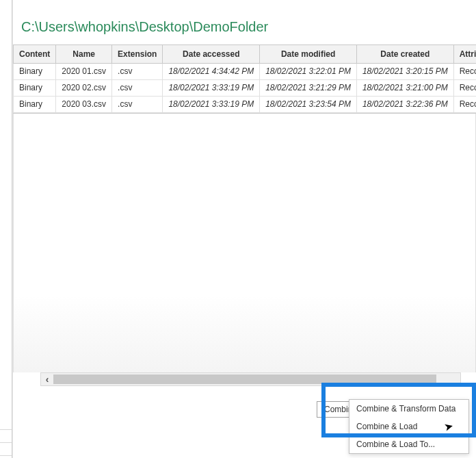 The width and height of the screenshot is (476, 458). I want to click on spreadsheet-left-margin, so click(6, 229).